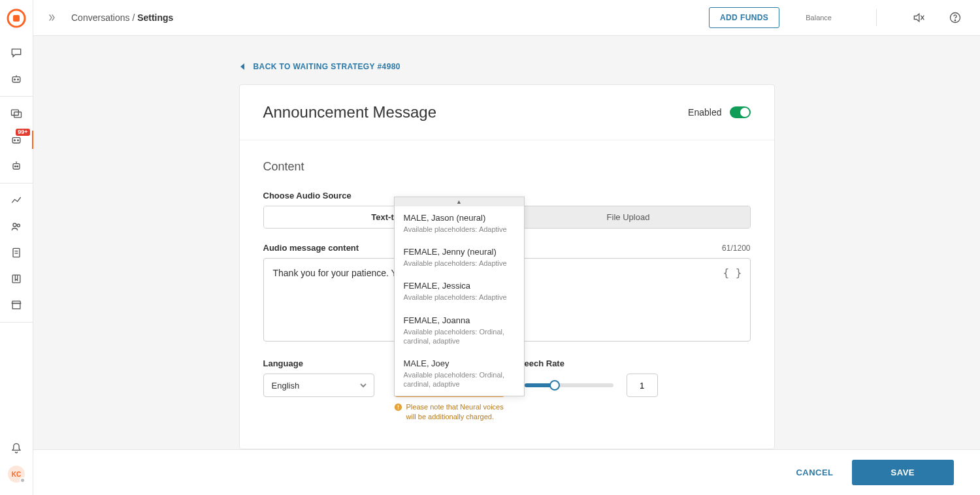 The height and width of the screenshot is (495, 980). What do you see at coordinates (819, 18) in the screenshot?
I see `balance-label: Balance` at bounding box center [819, 18].